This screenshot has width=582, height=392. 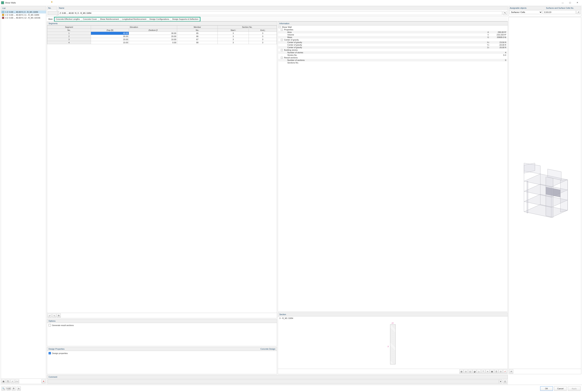 I want to click on list-item-1: 2 Z: 0.00 ... 40.00 ft | 11 - R_M1 10/84, so click(x=24, y=15).